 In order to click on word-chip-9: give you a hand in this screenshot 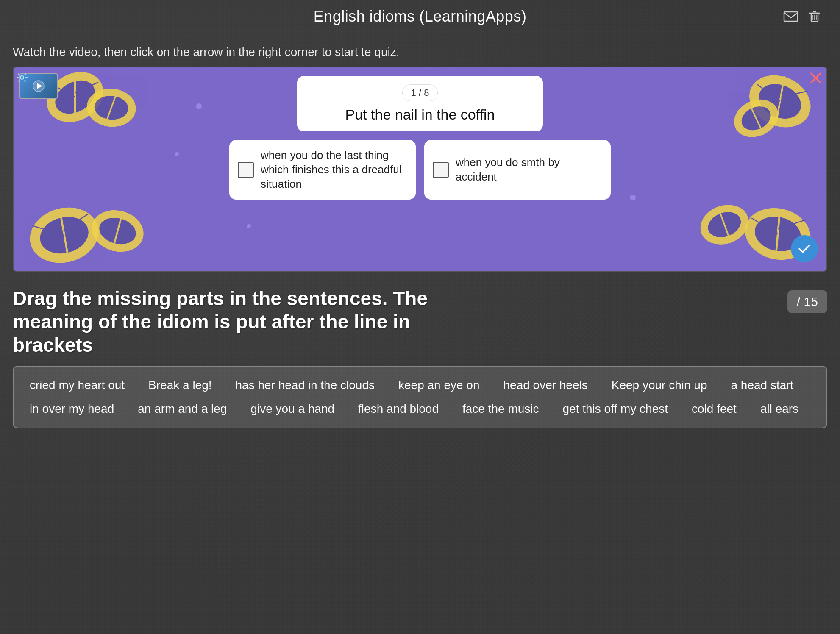, I will do `click(292, 409)`.